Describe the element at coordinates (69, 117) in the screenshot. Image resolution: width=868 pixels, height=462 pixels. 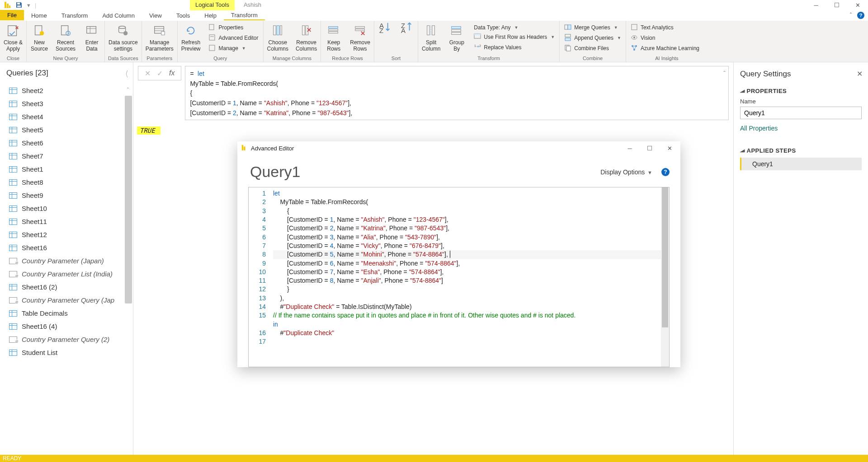
I see `query-item: Sheet4` at that location.